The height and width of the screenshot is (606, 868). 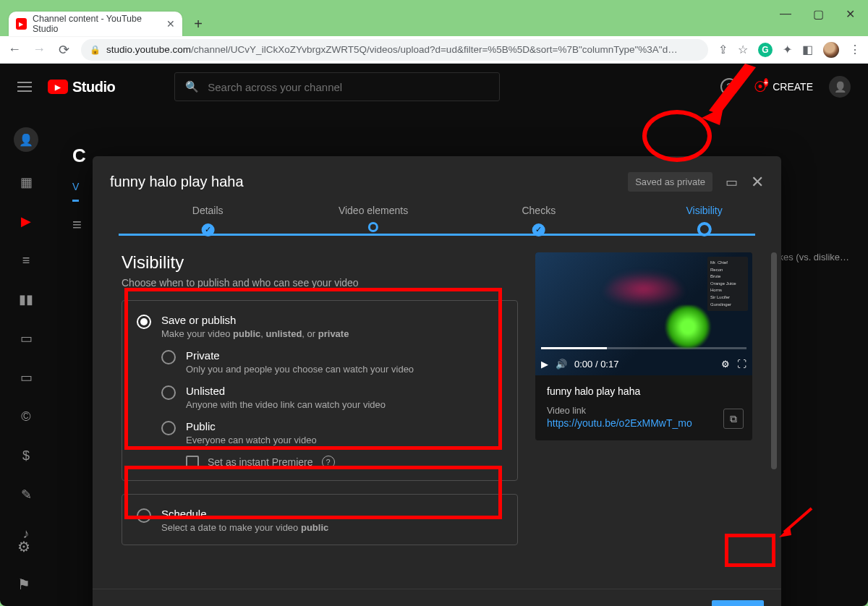 I want to click on lock-icon: 🔒, so click(x=95, y=50).